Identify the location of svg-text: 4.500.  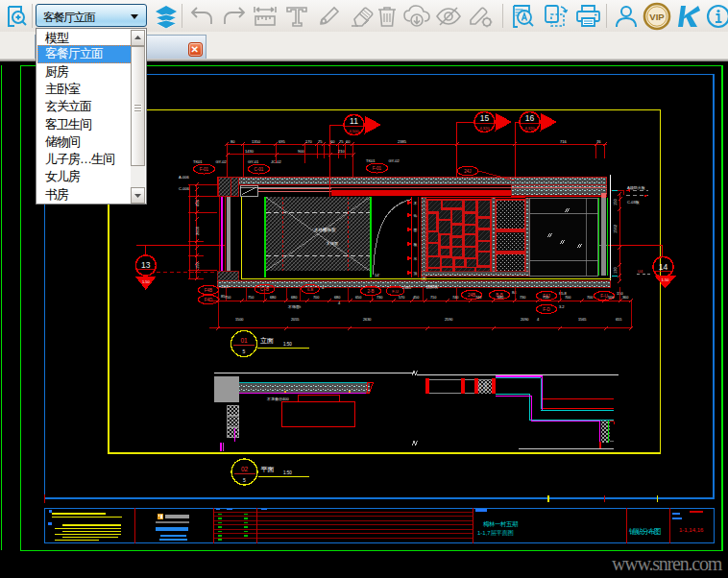
(353, 131).